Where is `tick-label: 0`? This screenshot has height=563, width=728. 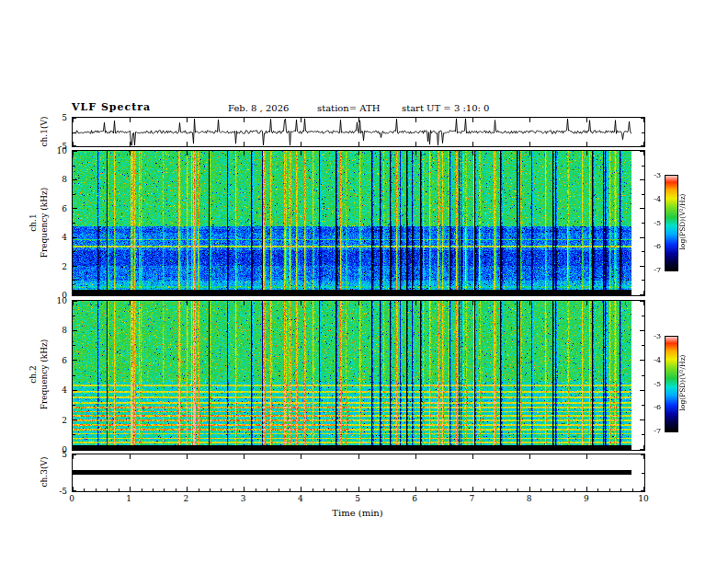
tick-label: 0 is located at coordinates (72, 499).